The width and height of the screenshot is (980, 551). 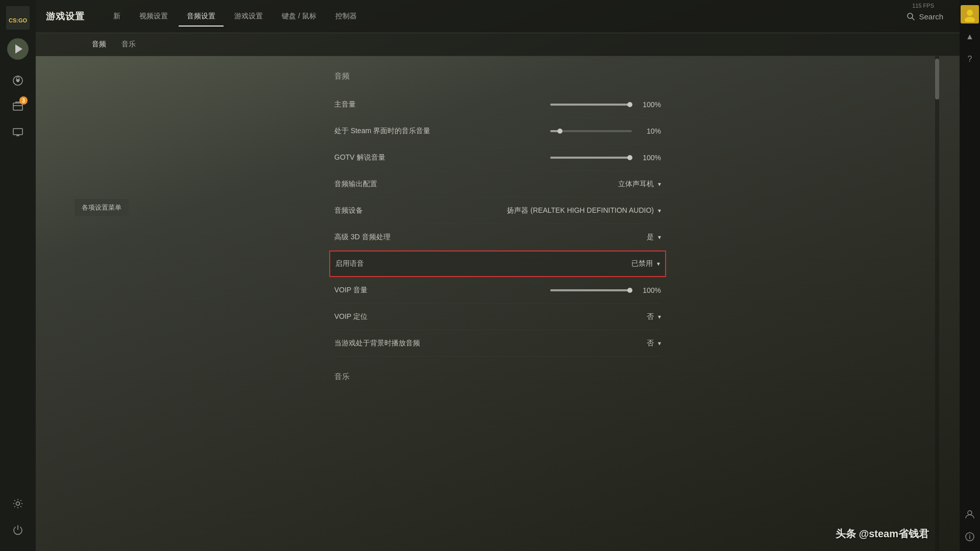 What do you see at coordinates (491, 317) in the screenshot?
I see `voip-pos-label: VOIP 定位` at bounding box center [491, 317].